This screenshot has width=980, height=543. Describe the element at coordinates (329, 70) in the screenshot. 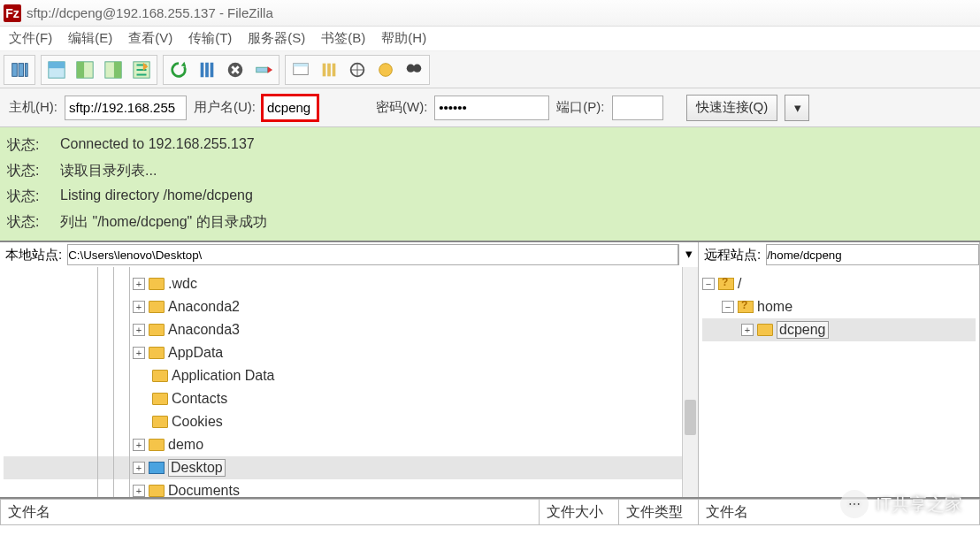

I see `filter-button` at that location.